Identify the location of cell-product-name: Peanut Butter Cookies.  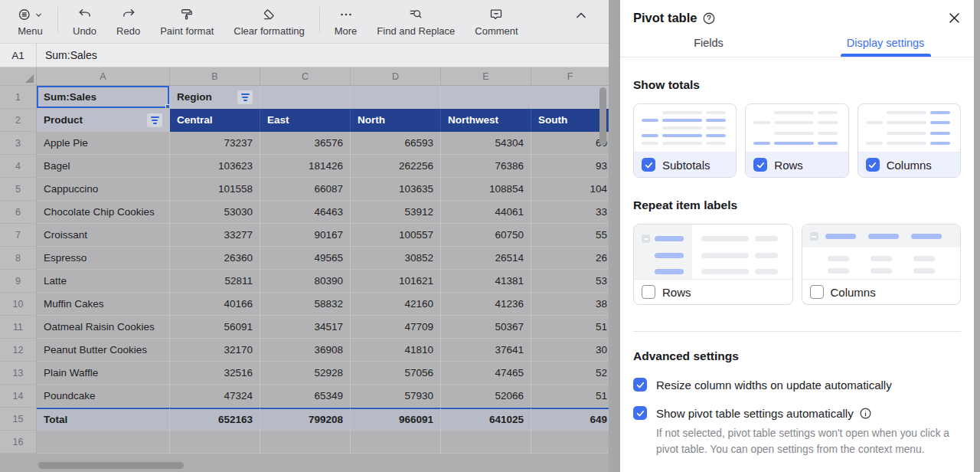
(103, 350).